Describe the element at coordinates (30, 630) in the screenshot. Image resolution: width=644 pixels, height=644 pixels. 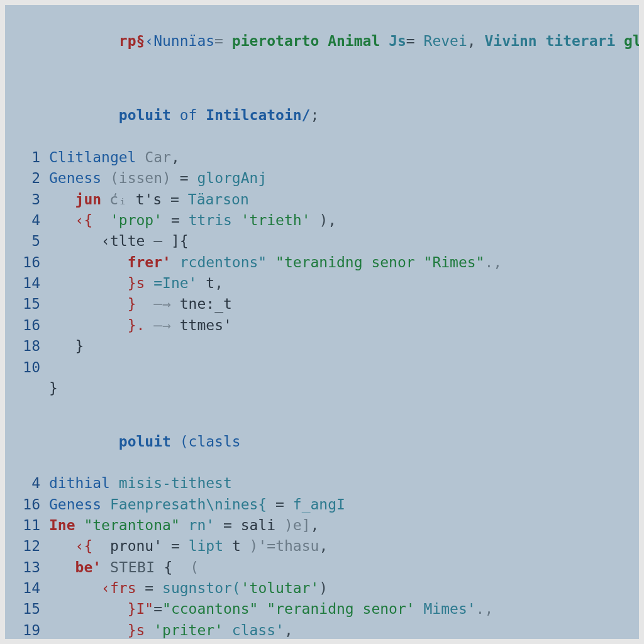
I see `line-number: 19` at that location.